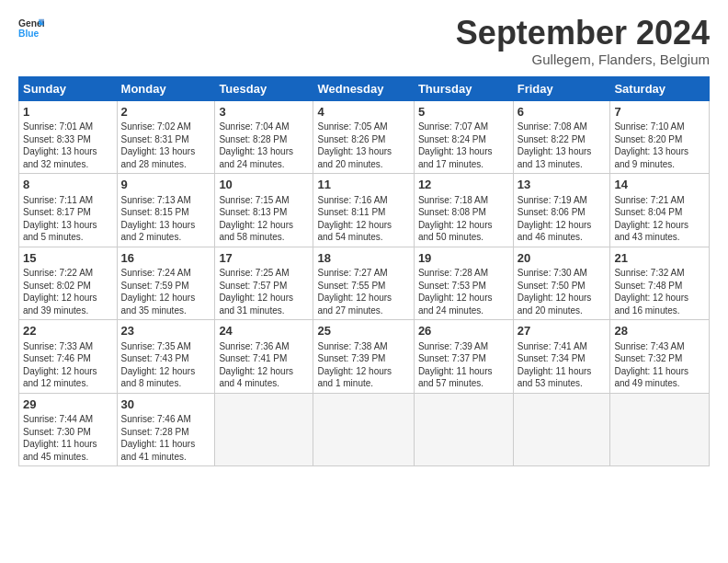 This screenshot has height=563, width=728. Describe the element at coordinates (463, 365) in the screenshot. I see `day-detail-26: Sunrise: 7:39 AM Sunset: 7:37 PM Dayligh…` at that location.